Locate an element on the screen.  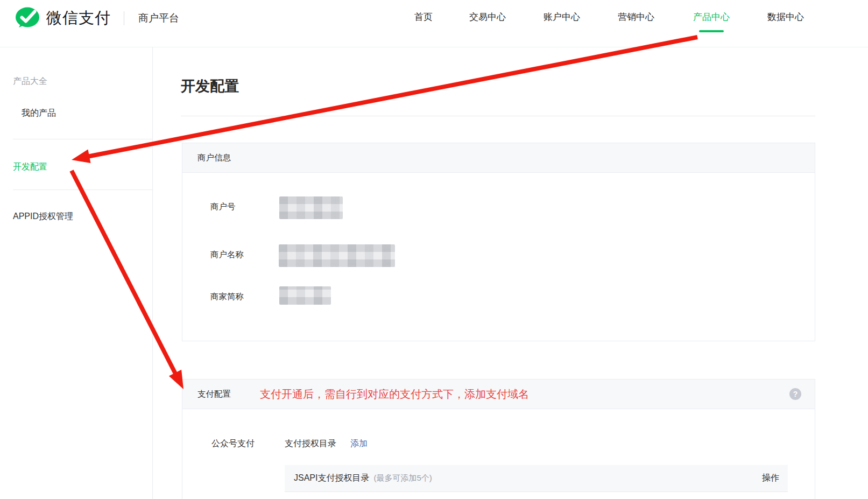
merchant-name-label: 商户名称 is located at coordinates (227, 255).